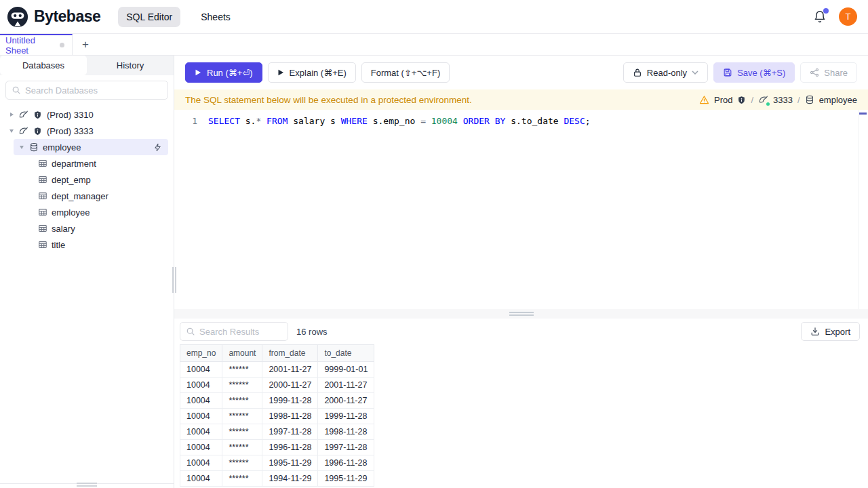  What do you see at coordinates (34, 148) in the screenshot?
I see `database-icon` at bounding box center [34, 148].